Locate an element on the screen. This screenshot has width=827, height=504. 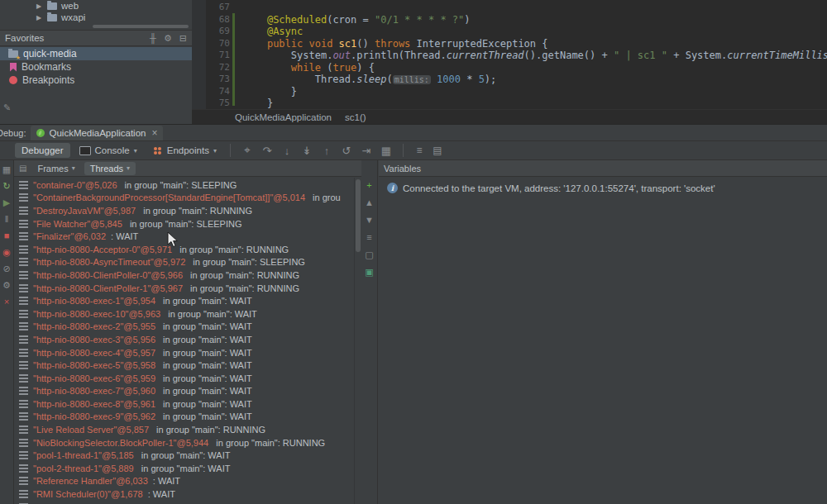
thread-row: "ContainerBackgroundProcessor[StandardEn… is located at coordinates (188, 198).